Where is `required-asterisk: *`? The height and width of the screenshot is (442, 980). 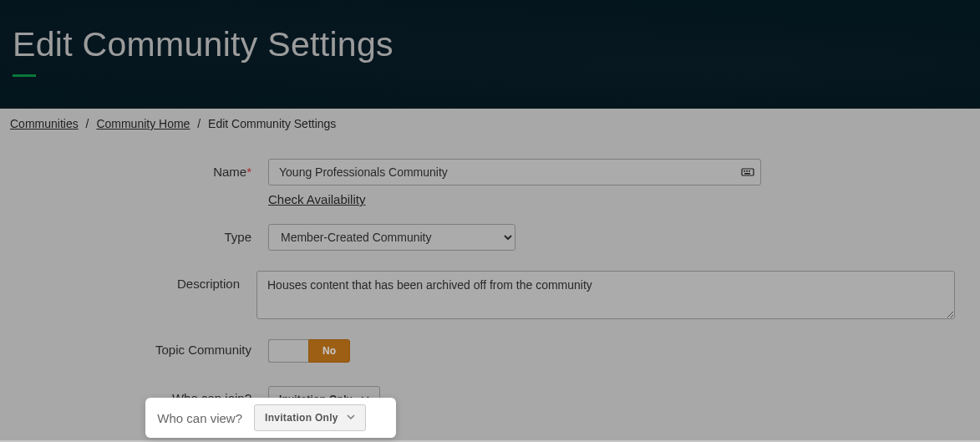
required-asterisk: * is located at coordinates (249, 172).